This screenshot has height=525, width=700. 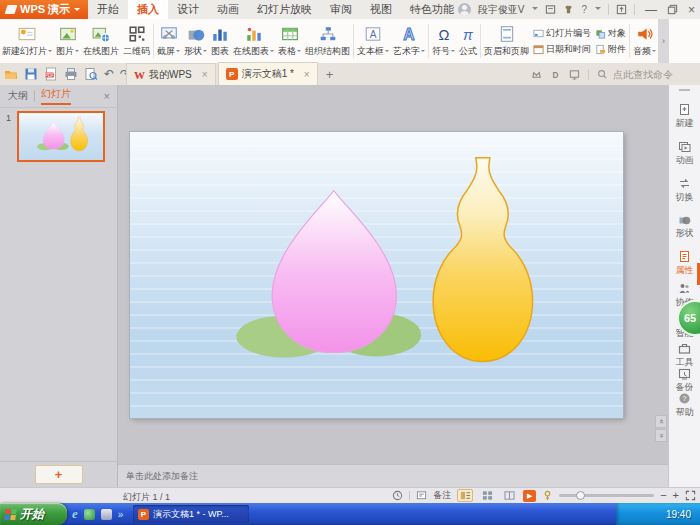 I want to click on vertical-scrollbar: « «, so click(x=661, y=274).